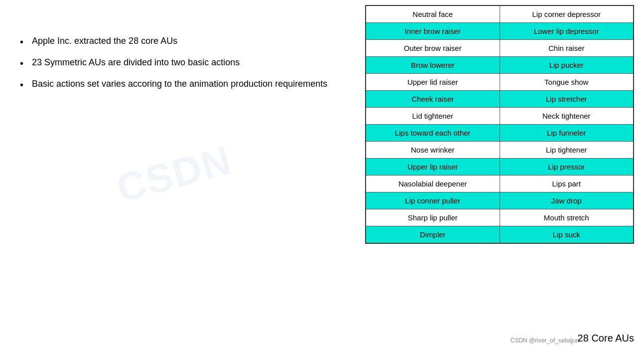  I want to click on bullet-item: Apple Inc. extracted the 28 core AUs, so click(174, 41).